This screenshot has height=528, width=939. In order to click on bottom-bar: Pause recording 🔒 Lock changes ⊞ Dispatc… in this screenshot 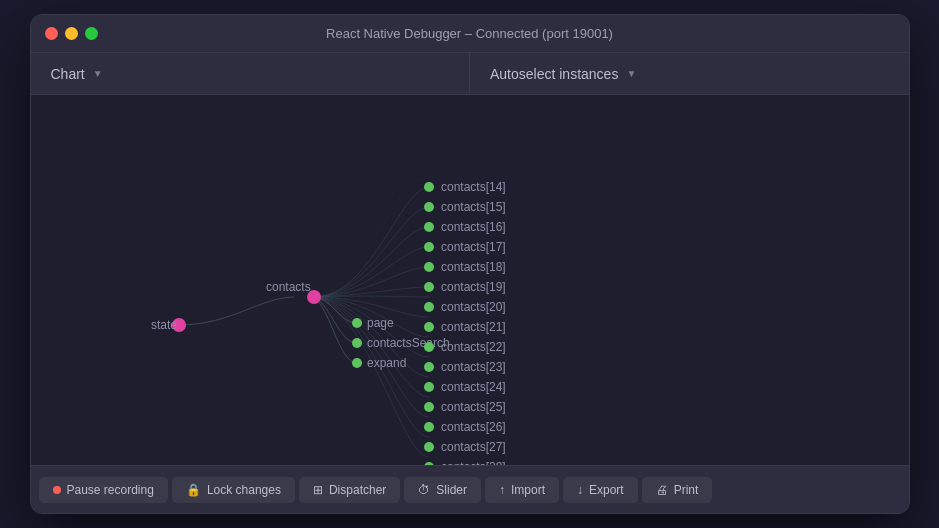, I will do `click(470, 489)`.